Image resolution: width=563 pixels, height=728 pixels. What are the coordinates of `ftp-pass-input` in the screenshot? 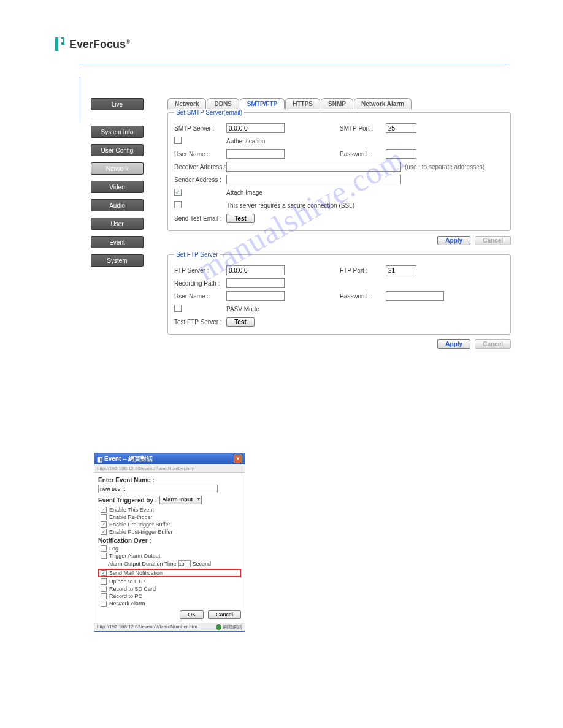 It's located at (415, 296).